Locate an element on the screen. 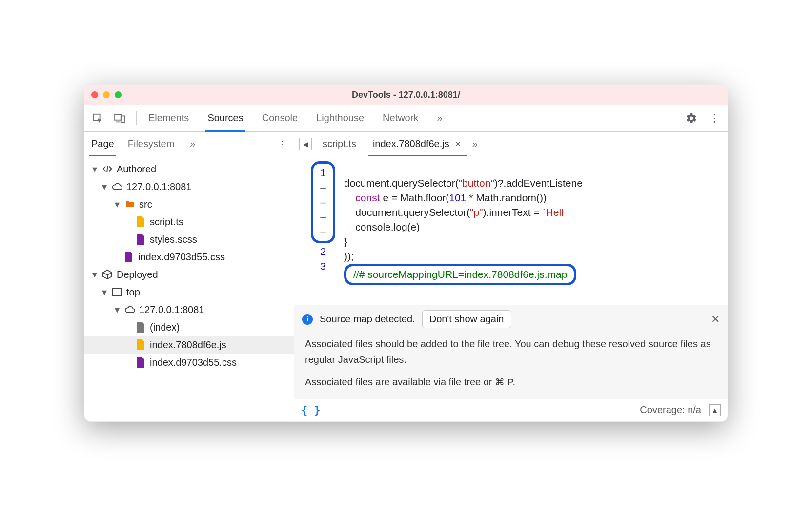 Image resolution: width=812 pixels, height=506 pixels. toolbar-separator is located at coordinates (137, 118).